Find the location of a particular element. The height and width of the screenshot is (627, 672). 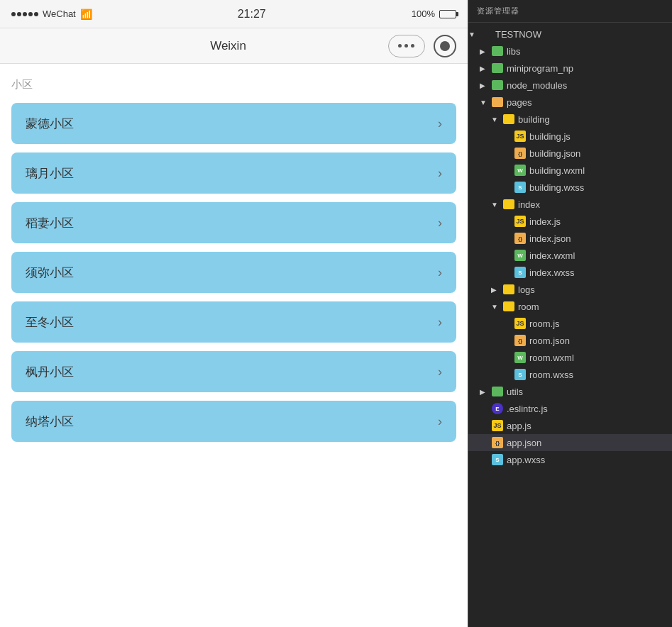

list-item: 至冬小区 › is located at coordinates (234, 322).